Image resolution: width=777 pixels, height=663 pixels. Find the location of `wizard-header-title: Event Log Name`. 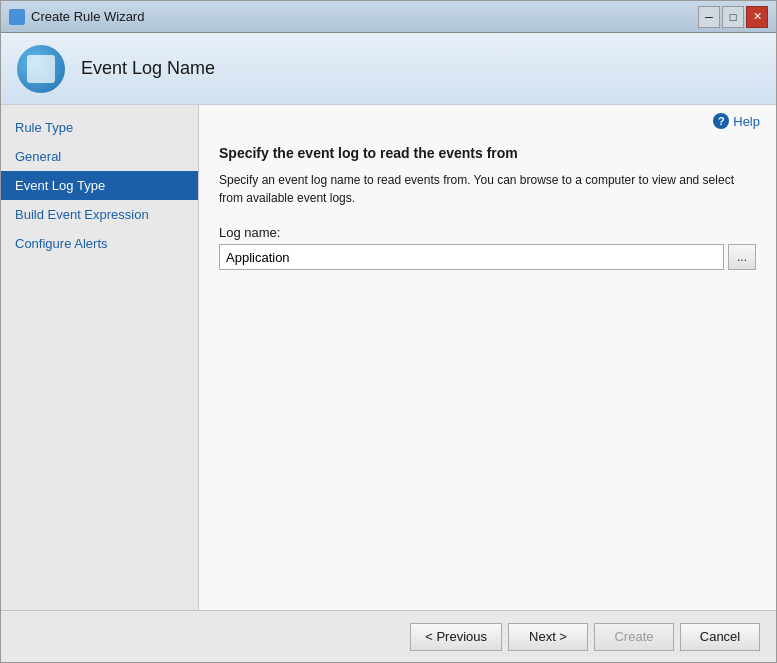

wizard-header-title: Event Log Name is located at coordinates (148, 68).